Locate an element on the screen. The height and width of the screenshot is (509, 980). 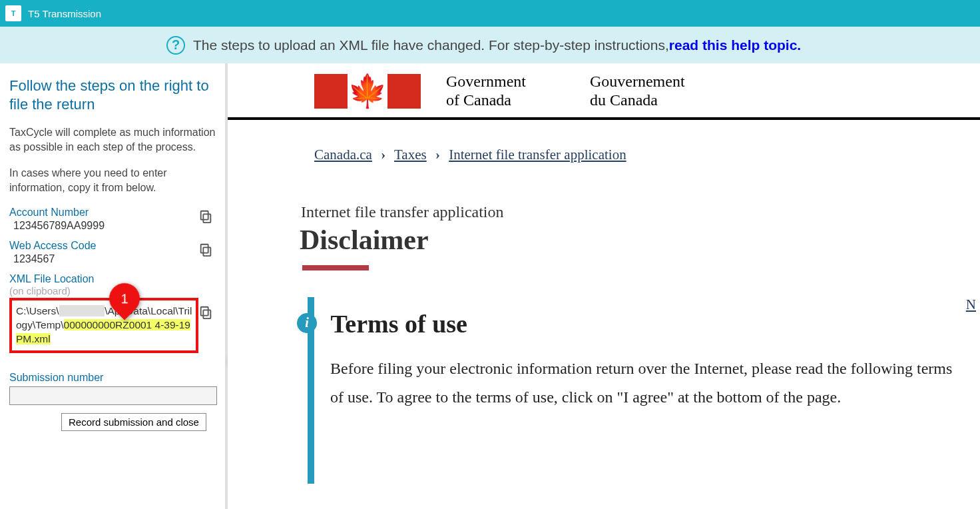
account-number-label: Account Number is located at coordinates (104, 213).